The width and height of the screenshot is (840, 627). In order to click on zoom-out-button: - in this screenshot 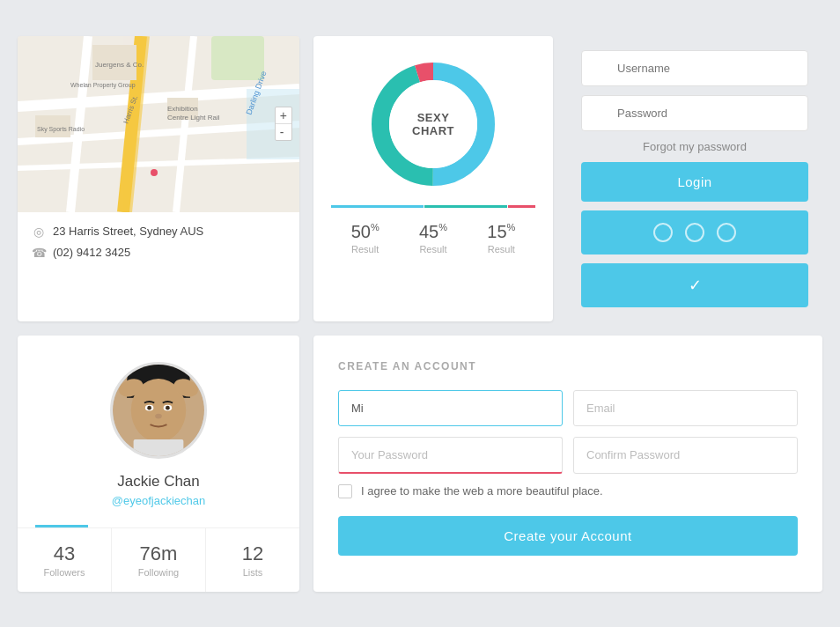, I will do `click(284, 132)`.